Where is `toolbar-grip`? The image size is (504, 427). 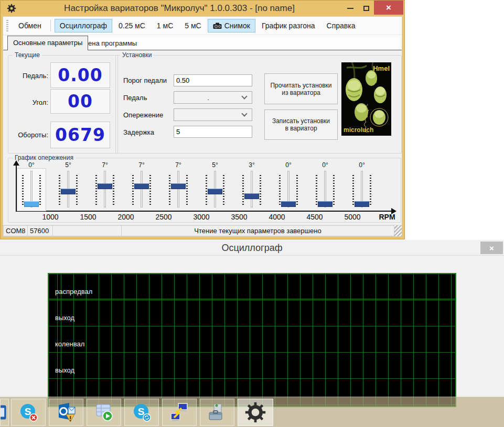 toolbar-grip is located at coordinates (7, 26).